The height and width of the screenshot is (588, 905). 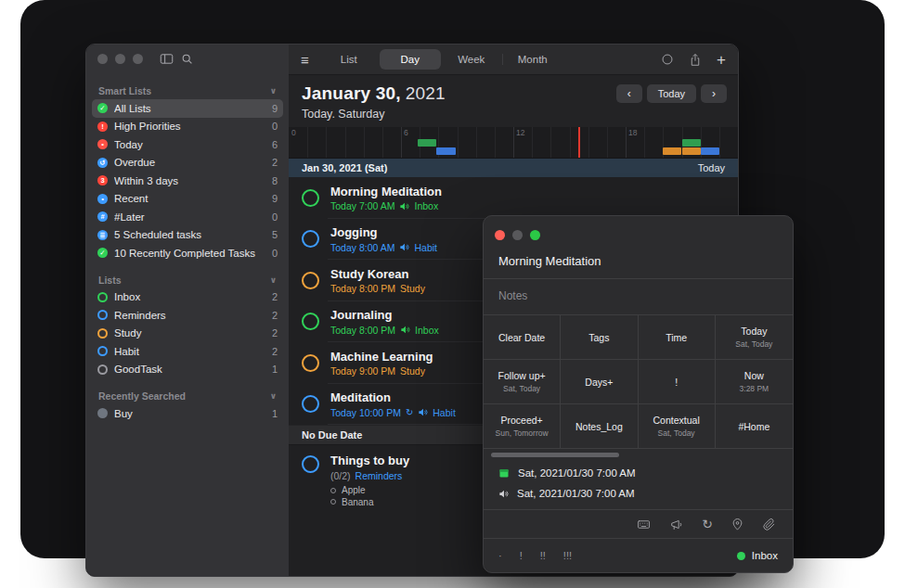 What do you see at coordinates (187, 181) in the screenshot?
I see `sidebar-item-within-3-days: 3Within 3 days 8` at bounding box center [187, 181].